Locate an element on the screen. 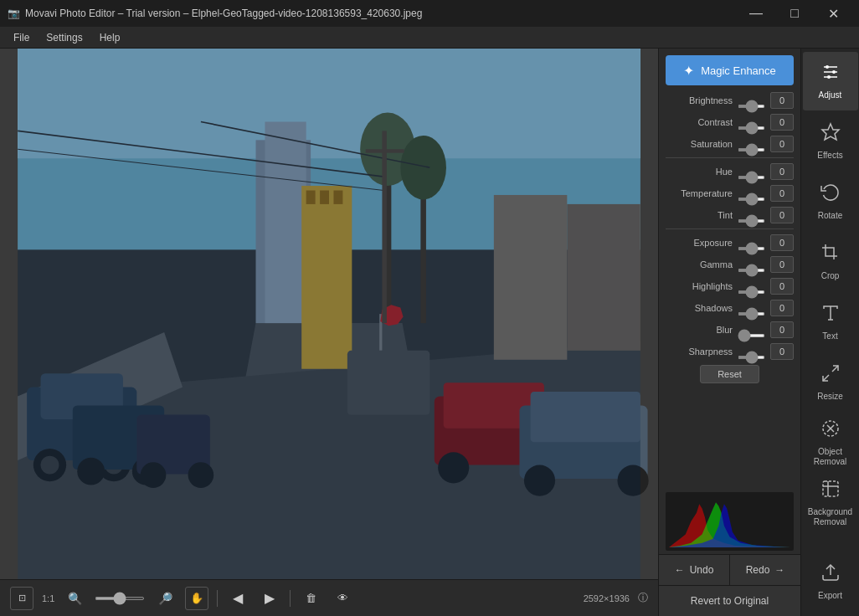 Image resolution: width=859 pixels, height=616 pixels. shadows-value: 0 is located at coordinates (782, 308).